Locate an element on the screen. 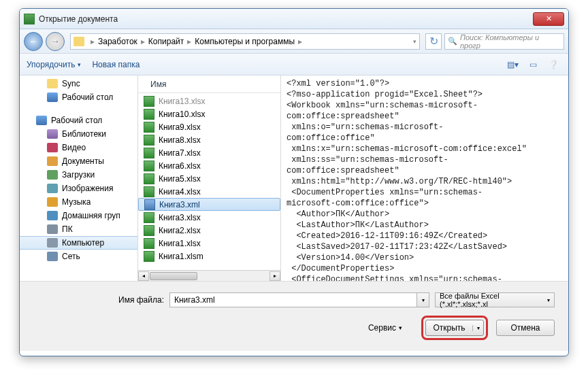 This screenshot has width=588, height=370. filename-input is located at coordinates (293, 300).